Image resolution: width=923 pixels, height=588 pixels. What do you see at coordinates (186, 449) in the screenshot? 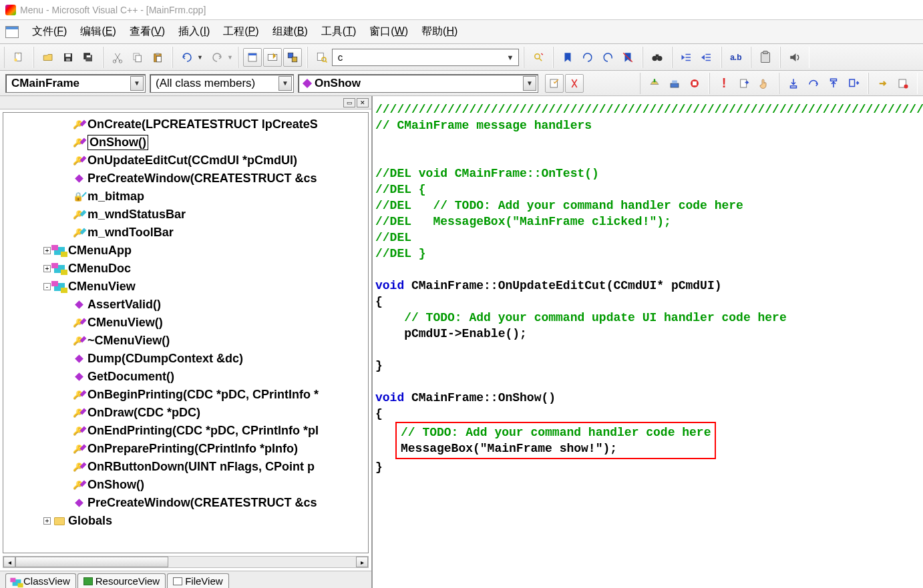
I see `tree-node: 🔑OnPreparePrinting(CPrintInfo *pInfo)` at bounding box center [186, 449].